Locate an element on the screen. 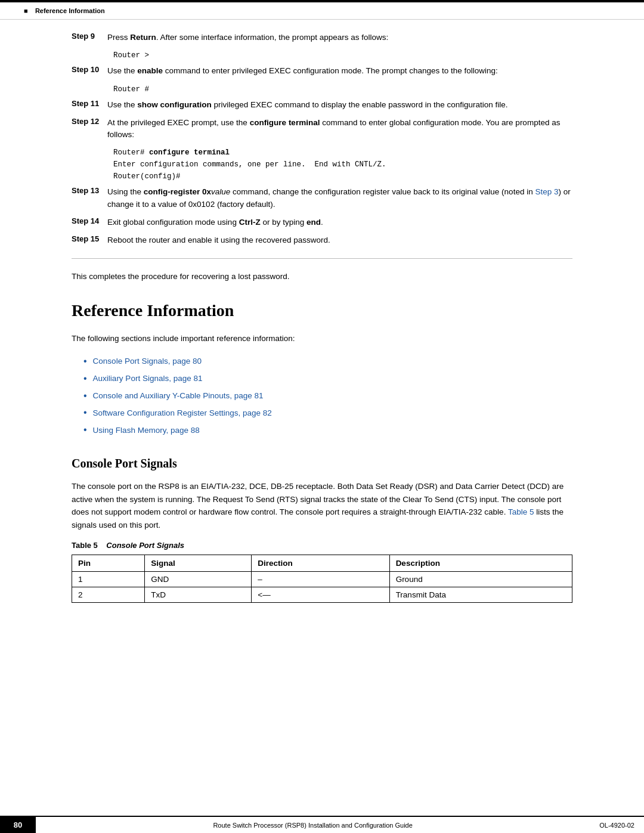  step-11-content: Use the show configuration privileged EX… is located at coordinates (340, 105).